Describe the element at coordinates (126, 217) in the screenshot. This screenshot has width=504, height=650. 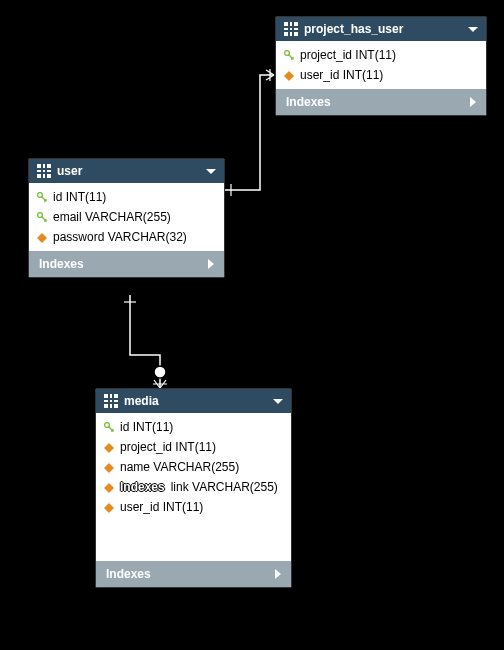
I see `columns-list: id INT(11) email VARCHAR(255) password V…` at that location.